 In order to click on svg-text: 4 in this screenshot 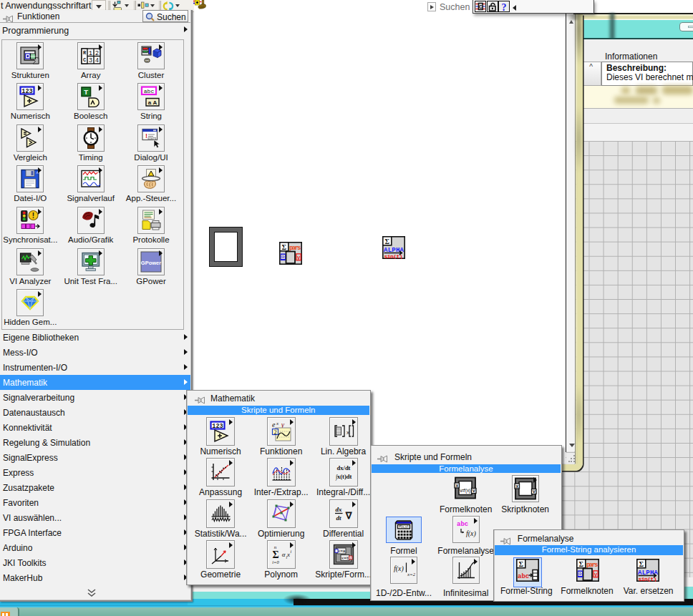, I will do `click(96, 61)`.